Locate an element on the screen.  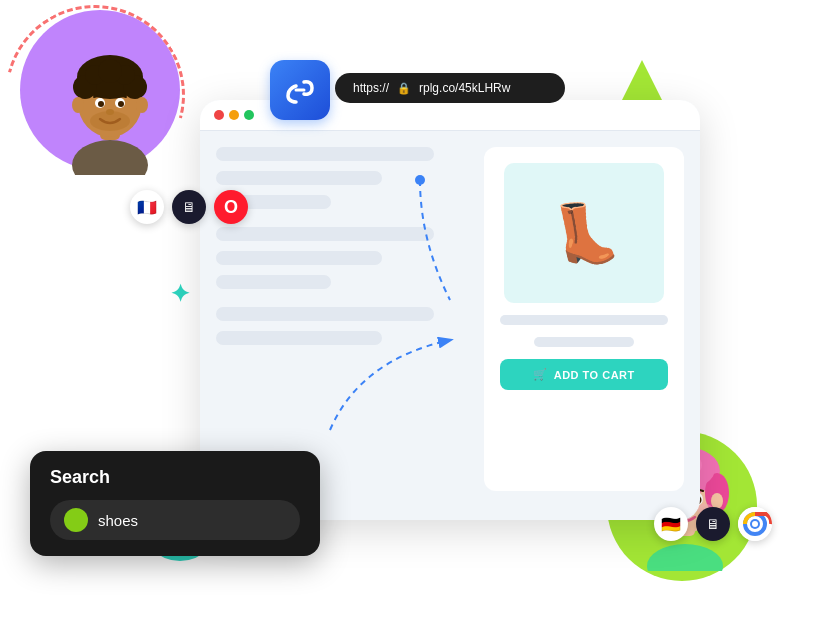
search-panel: Search shoes is located at coordinates (175, 504).